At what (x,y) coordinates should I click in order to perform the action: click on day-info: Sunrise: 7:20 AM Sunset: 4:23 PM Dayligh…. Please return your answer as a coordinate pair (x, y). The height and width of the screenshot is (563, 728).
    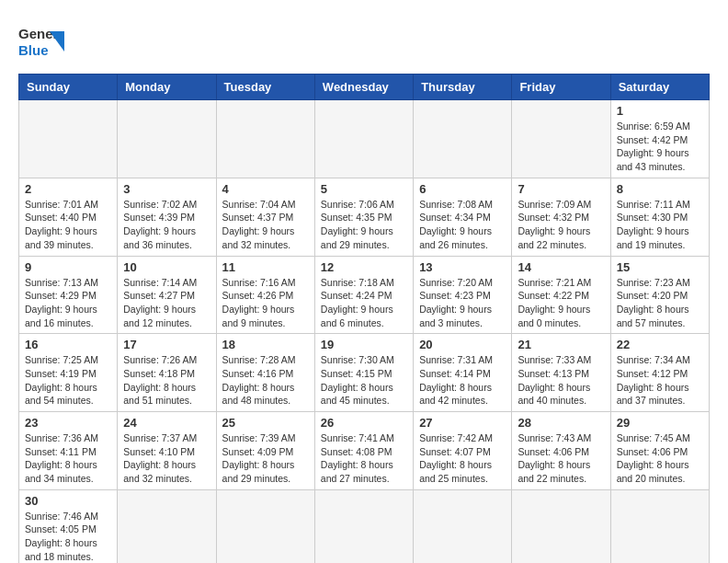
    Looking at the image, I should click on (462, 304).